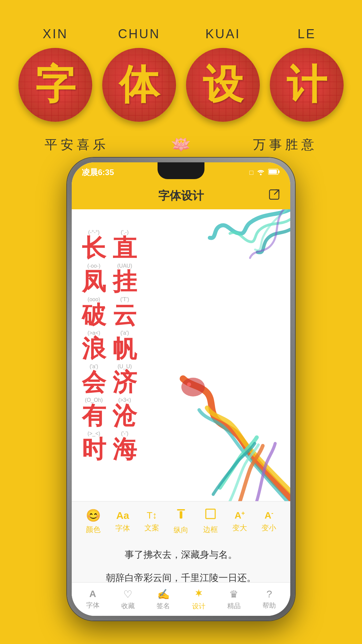 Image resolution: width=362 pixels, height=644 pixels. What do you see at coordinates (237, 253) in the screenshot?
I see `top-art` at bounding box center [237, 253].